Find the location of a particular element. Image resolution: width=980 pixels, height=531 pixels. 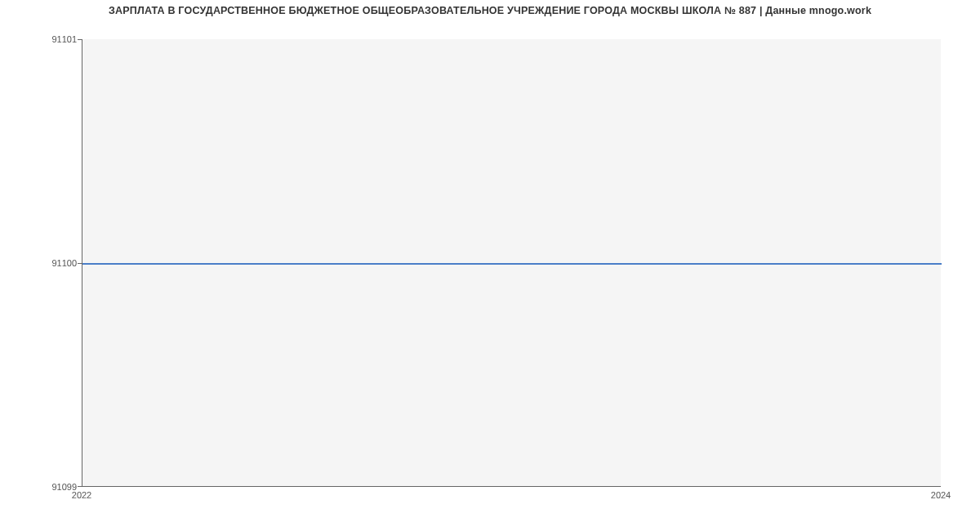

data-line is located at coordinates (512, 264).